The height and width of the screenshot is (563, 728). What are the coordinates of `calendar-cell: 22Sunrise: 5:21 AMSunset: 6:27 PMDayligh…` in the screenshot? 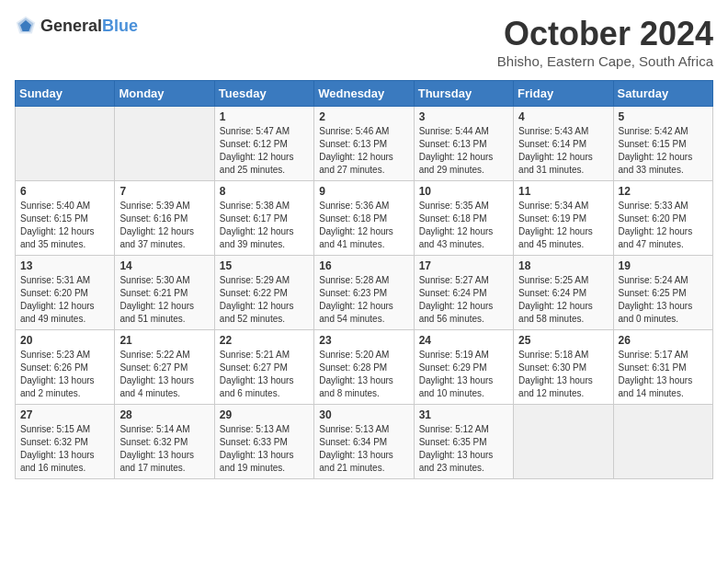 It's located at (264, 368).